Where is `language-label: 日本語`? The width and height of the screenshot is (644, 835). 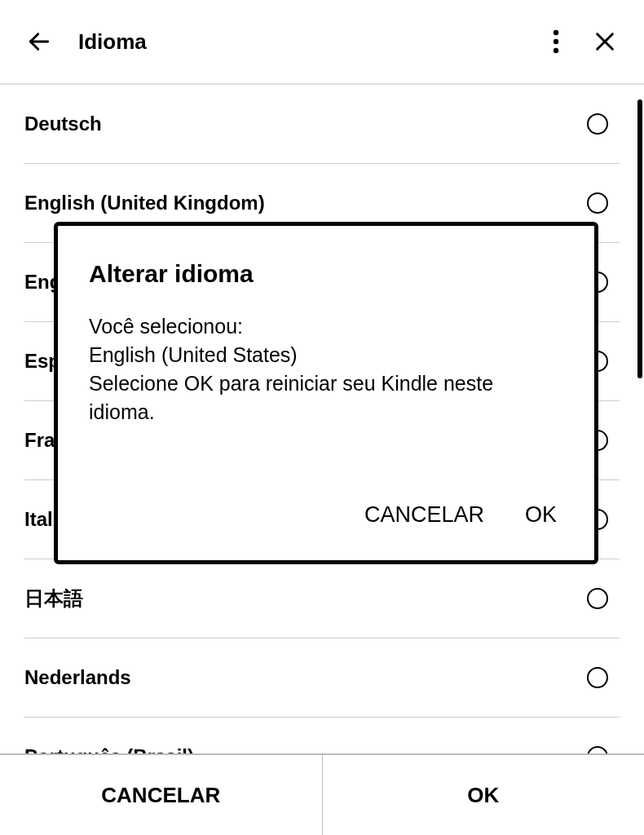 language-label: 日本語 is located at coordinates (54, 599).